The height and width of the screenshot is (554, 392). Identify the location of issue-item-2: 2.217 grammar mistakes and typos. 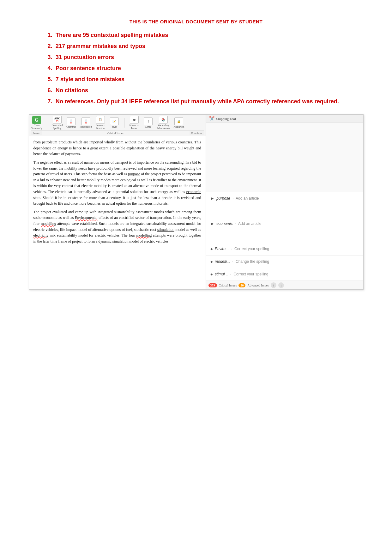
(205, 46).